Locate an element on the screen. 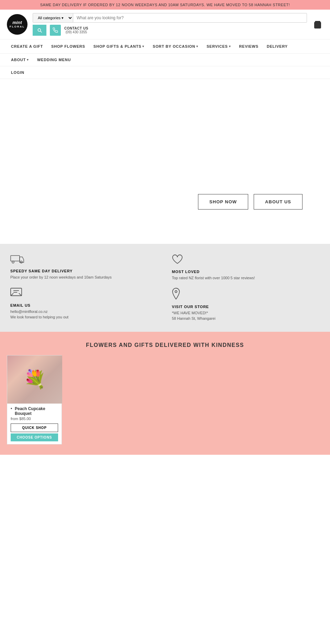 This screenshot has height=644, width=330. product-image: 💐 is located at coordinates (35, 380).